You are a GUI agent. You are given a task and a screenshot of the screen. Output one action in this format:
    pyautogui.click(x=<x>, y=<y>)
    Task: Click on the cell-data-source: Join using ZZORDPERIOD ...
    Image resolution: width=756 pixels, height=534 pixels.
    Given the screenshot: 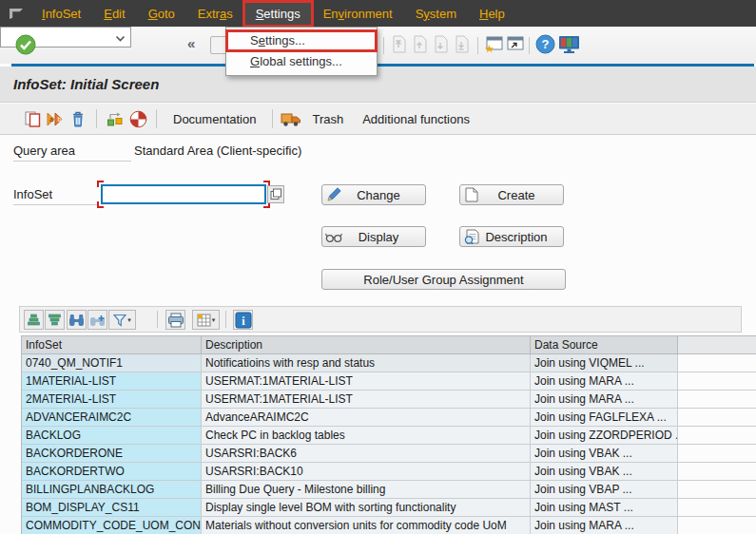 What is the action you would take?
    pyautogui.click(x=605, y=435)
    